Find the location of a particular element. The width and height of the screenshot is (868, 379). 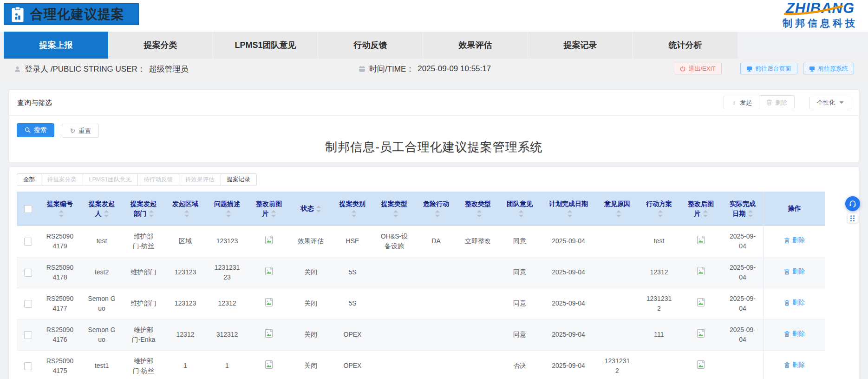

cell-danger_action is located at coordinates (436, 273).